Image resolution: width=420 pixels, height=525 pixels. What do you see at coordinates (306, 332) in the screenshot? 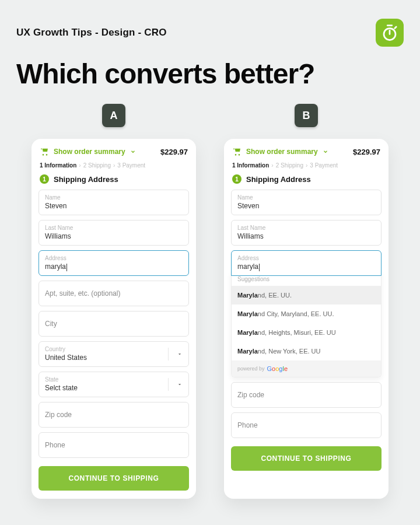
I see `suggestion-item: Maryland, Heights, Misuri, EE. UU` at bounding box center [306, 332].